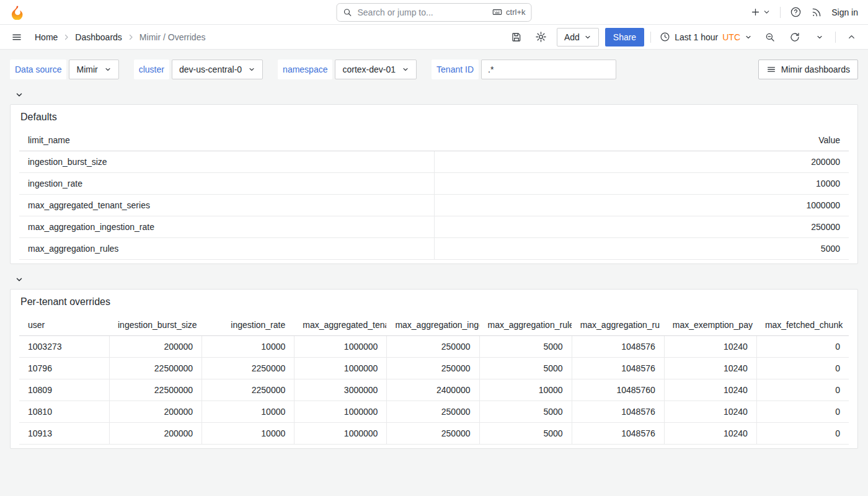 The image size is (868, 496). Describe the element at coordinates (795, 37) in the screenshot. I see `refresh-button` at that location.